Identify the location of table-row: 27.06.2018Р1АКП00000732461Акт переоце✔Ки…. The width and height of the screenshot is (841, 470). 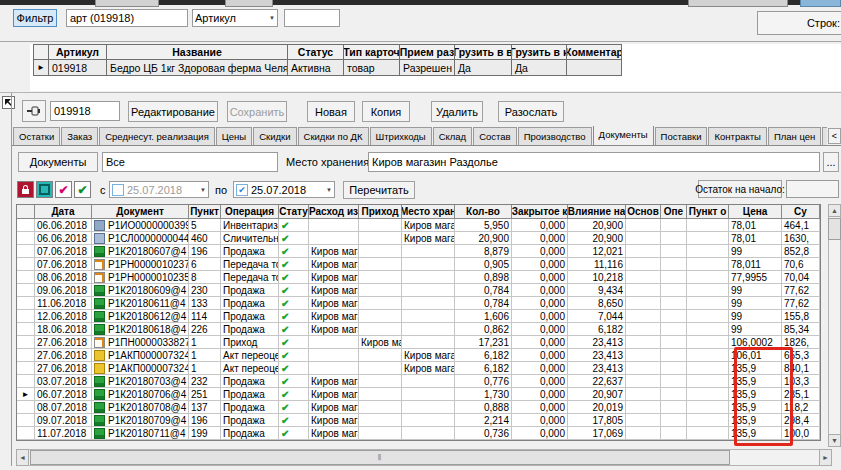
(418, 368).